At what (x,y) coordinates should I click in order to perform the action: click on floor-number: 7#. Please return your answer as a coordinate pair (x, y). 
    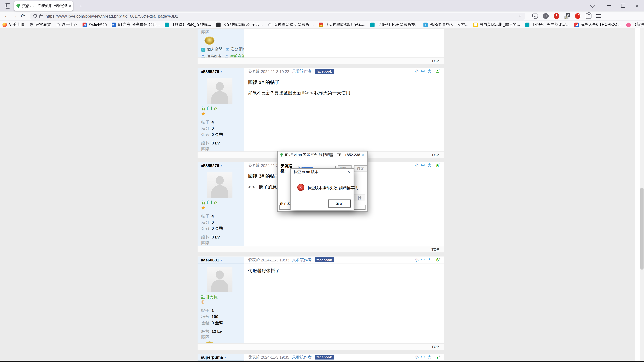
    Looking at the image, I should click on (438, 357).